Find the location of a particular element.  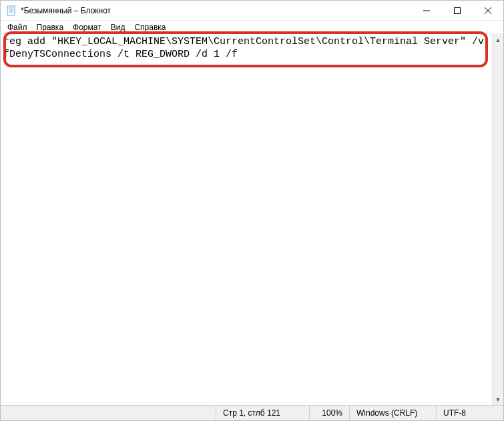

menubar: Файл Правка Формат Вид Справка is located at coordinates (252, 27).